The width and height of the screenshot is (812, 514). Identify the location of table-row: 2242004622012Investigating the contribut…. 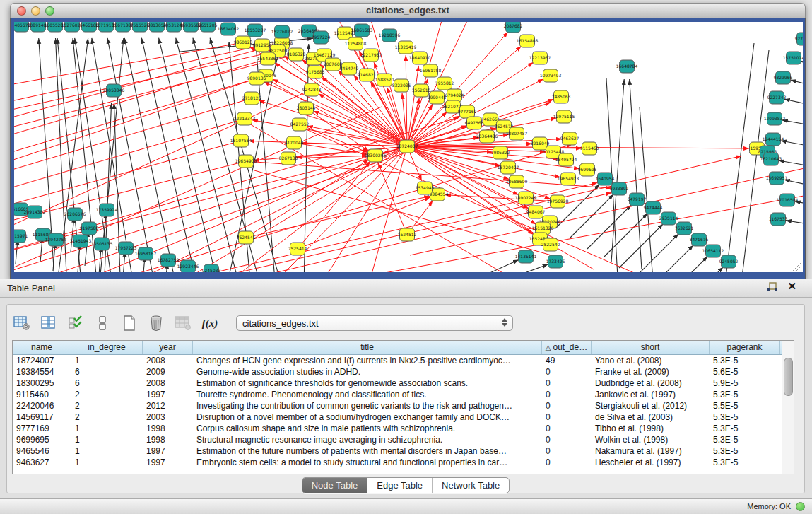
(403, 406).